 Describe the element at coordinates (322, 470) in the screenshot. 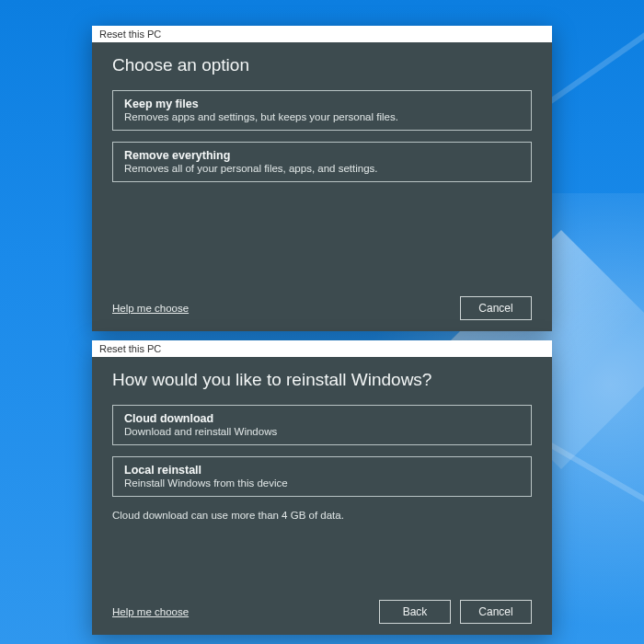

I see `option-title: Local reinstall` at that location.